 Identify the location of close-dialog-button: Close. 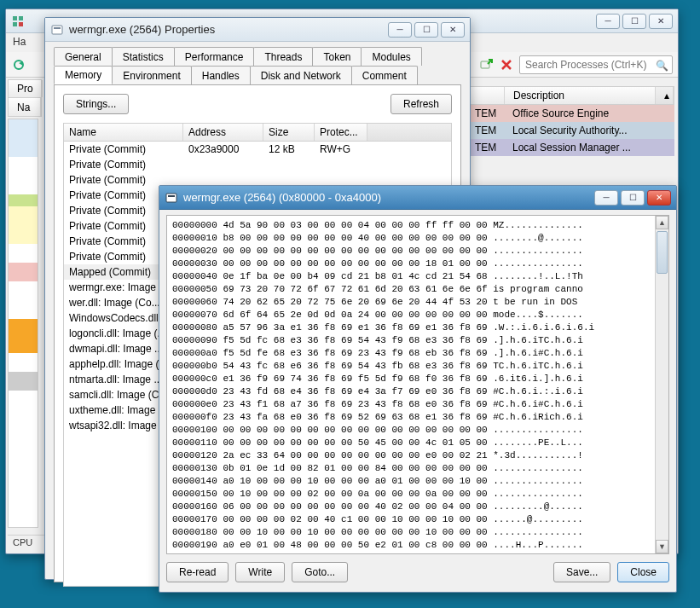
(643, 572).